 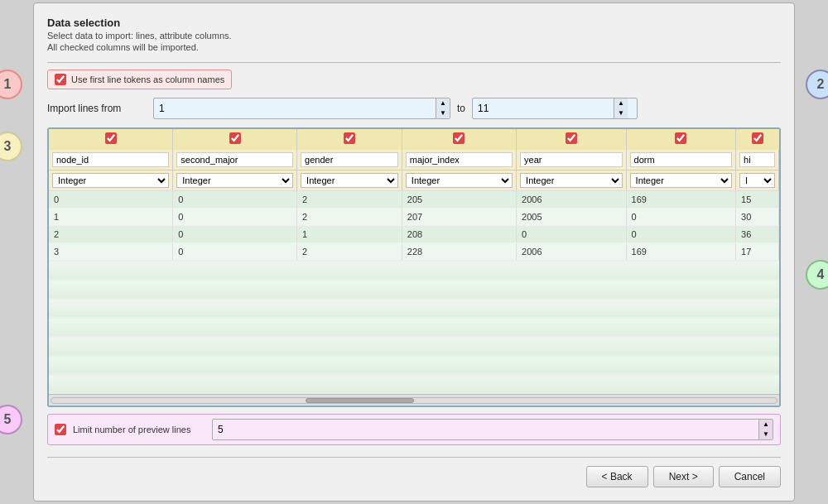 I want to click on col-node-checkbox, so click(x=111, y=138).